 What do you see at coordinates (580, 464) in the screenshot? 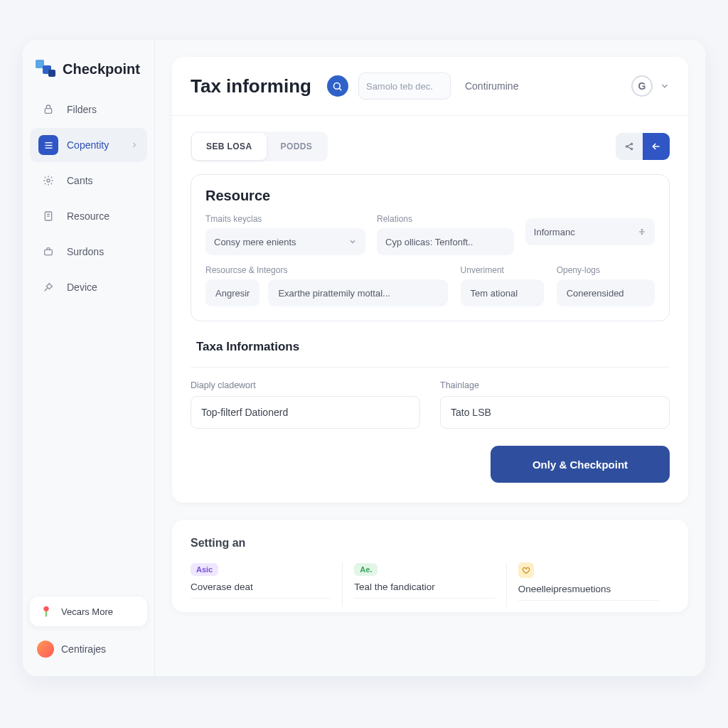
I see `submit-button: Only & Checkpoint` at bounding box center [580, 464].